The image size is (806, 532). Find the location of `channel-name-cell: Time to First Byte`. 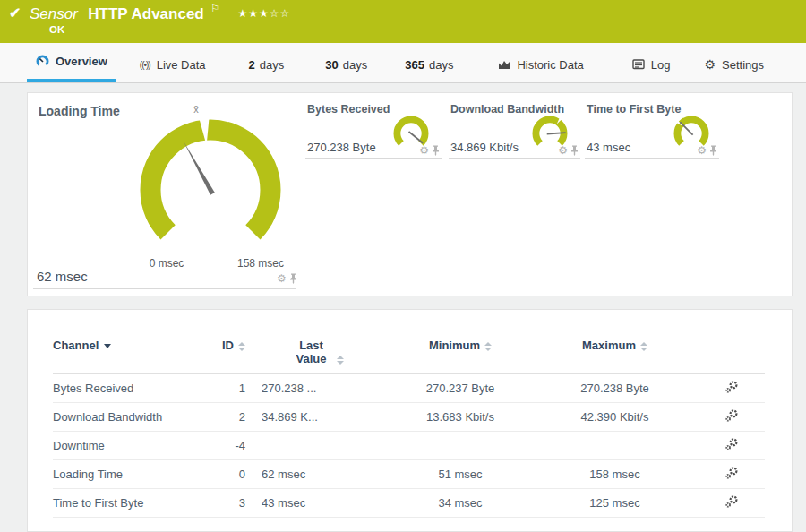

channel-name-cell: Time to First Byte is located at coordinates (136, 503).